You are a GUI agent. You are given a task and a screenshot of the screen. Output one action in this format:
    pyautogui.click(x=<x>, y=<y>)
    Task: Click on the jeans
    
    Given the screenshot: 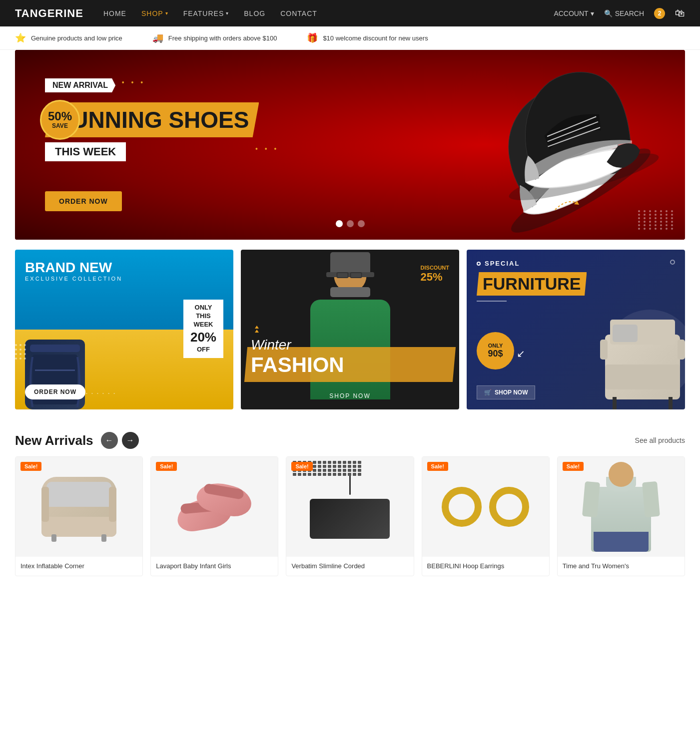 What is the action you would take?
    pyautogui.click(x=621, y=542)
    